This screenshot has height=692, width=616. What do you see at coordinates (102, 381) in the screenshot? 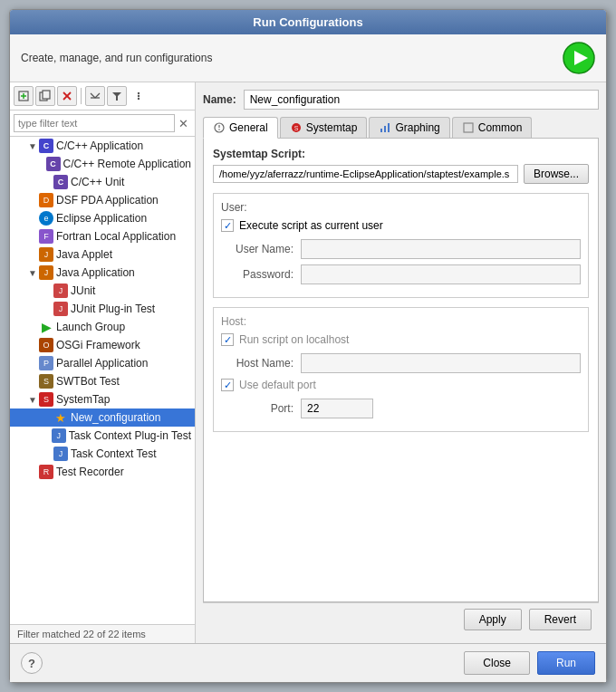
I see `sidebar-item-swtbot: S SWTBot Test` at bounding box center [102, 381].